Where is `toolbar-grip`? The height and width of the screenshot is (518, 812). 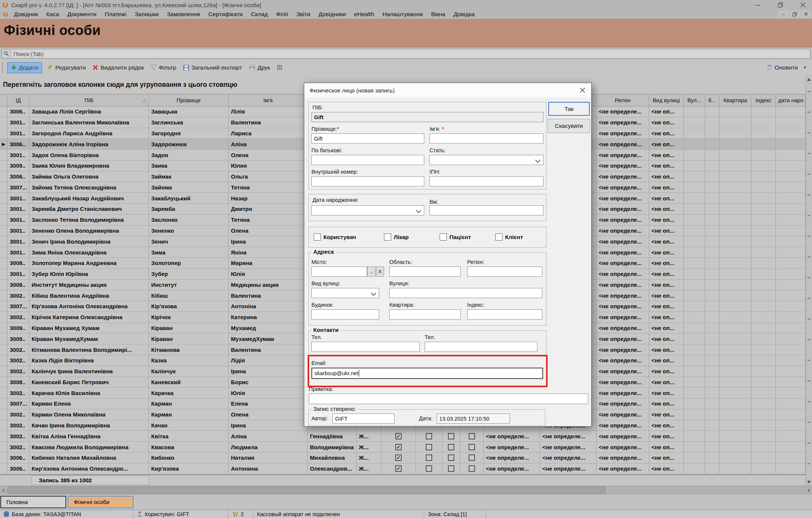 toolbar-grip is located at coordinates (3, 68).